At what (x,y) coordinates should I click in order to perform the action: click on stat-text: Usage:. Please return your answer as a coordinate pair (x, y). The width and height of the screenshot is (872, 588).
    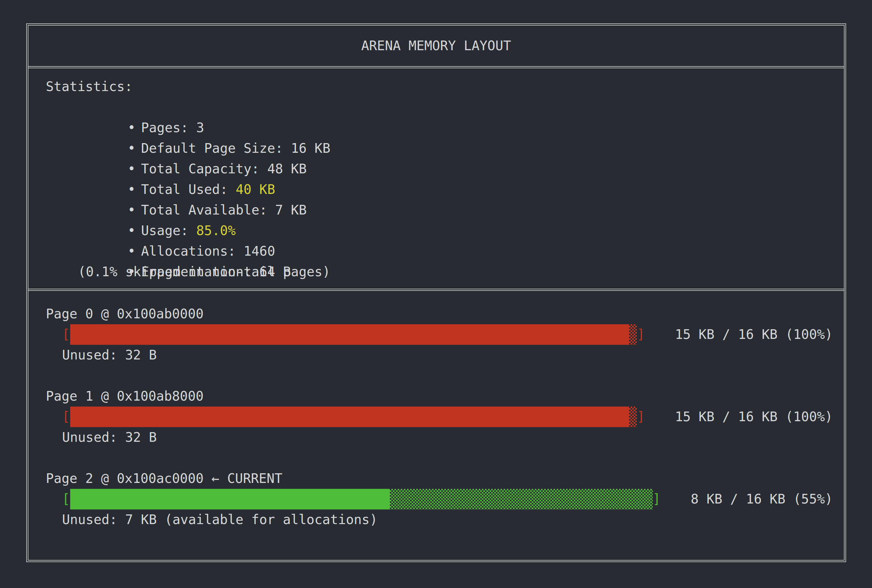
    Looking at the image, I should click on (169, 230).